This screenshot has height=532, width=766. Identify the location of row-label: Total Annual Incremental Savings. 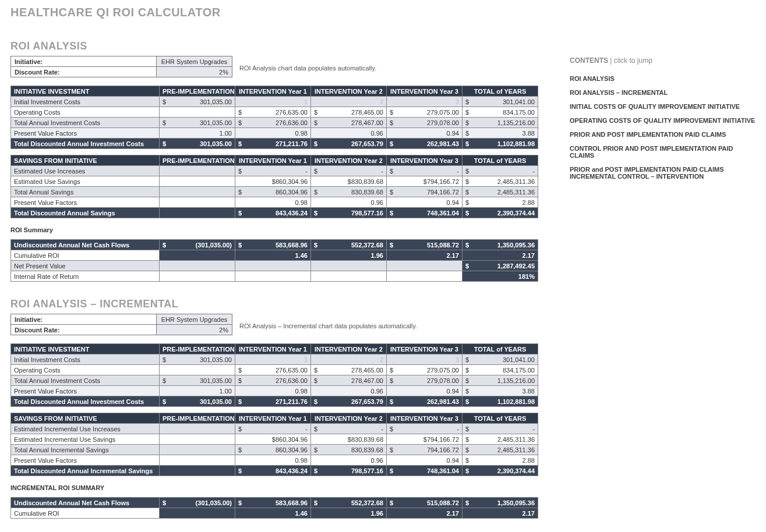
(85, 450).